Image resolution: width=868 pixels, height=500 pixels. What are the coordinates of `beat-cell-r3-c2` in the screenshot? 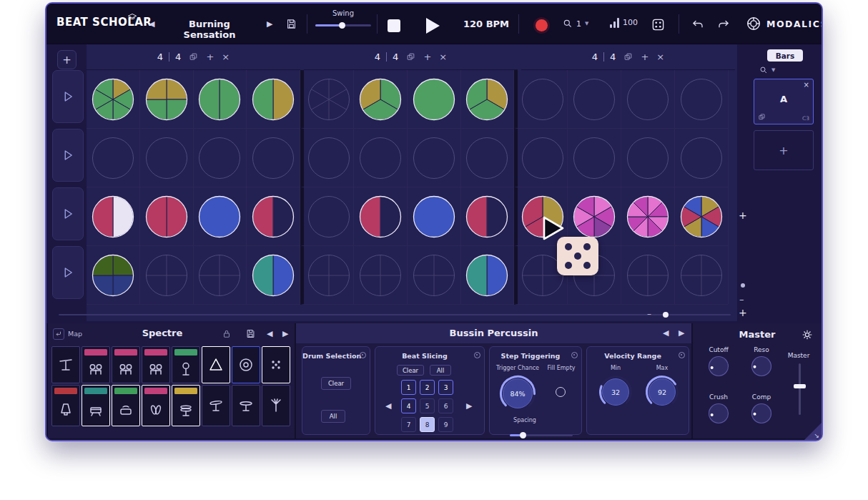 It's located at (167, 217).